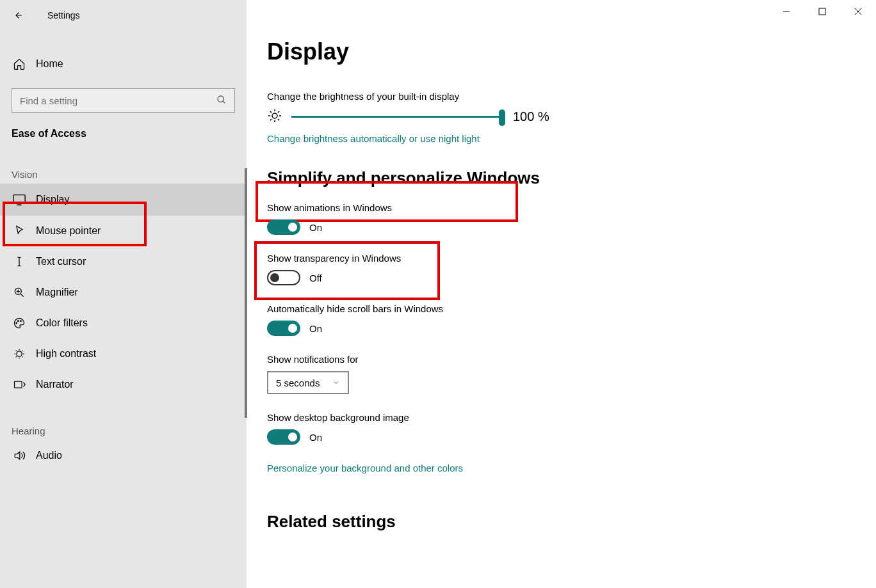  Describe the element at coordinates (19, 385) in the screenshot. I see `narrator-icon` at that location.